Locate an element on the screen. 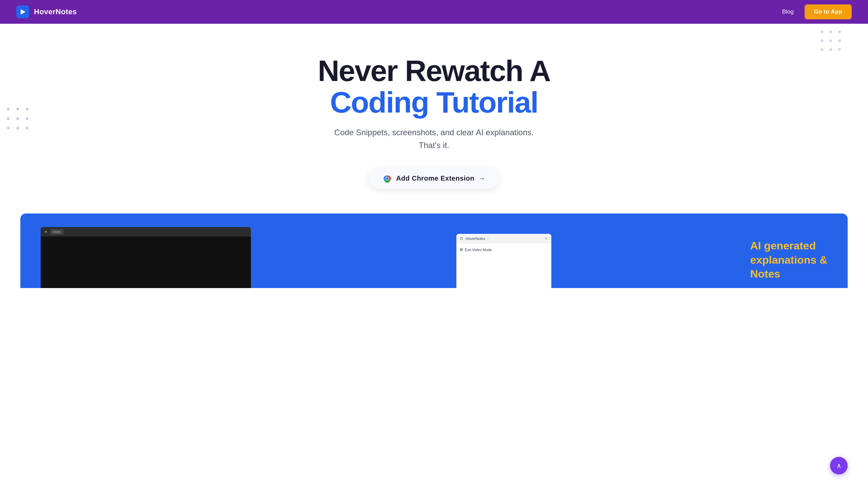 The width and height of the screenshot is (868, 488). demo-hide-button: Hide is located at coordinates (57, 232).